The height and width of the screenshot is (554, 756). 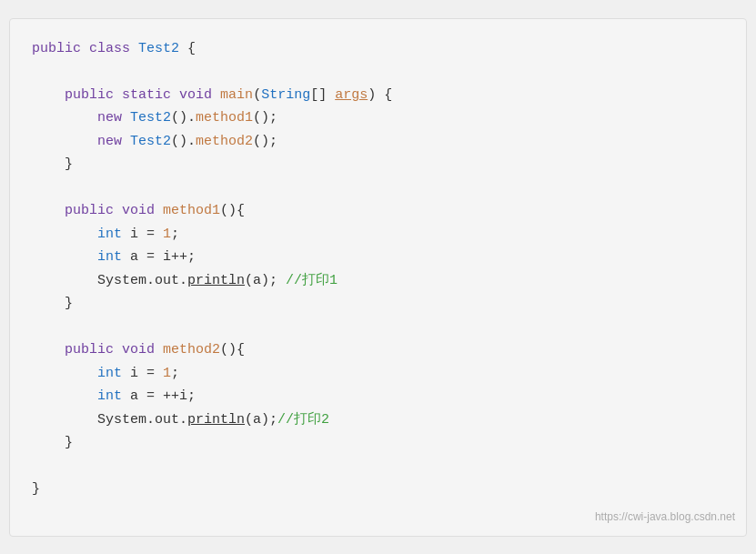 What do you see at coordinates (665, 517) in the screenshot?
I see `watermark: https://cwi-java.blog.csdn.net` at bounding box center [665, 517].